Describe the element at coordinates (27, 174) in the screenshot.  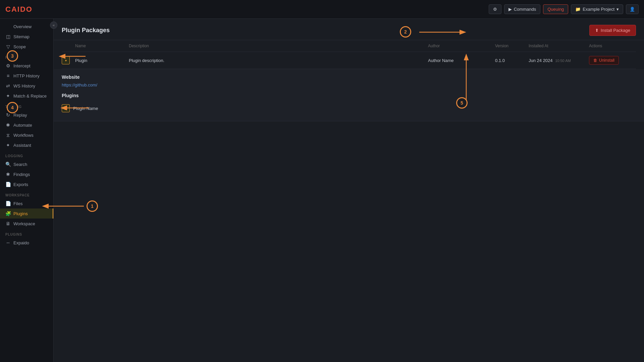
I see `sidebar-item-findings: ✱ Findings` at that location.